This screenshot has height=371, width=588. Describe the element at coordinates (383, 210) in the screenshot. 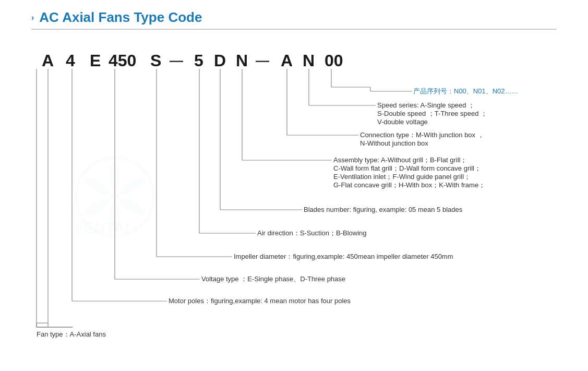

I see `annotation-blades: Blades number: figuring, example: 05 mea…` at that location.